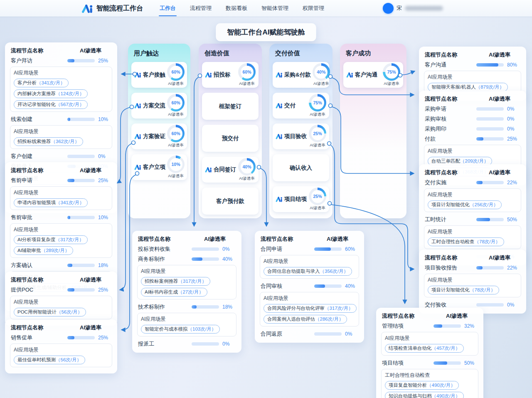 The image size is (532, 398). I want to click on process-row: 技术标制作18%, so click(187, 307).